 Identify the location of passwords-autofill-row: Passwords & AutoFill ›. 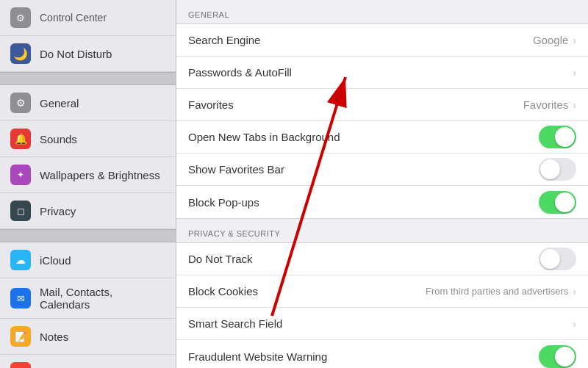
(382, 73).